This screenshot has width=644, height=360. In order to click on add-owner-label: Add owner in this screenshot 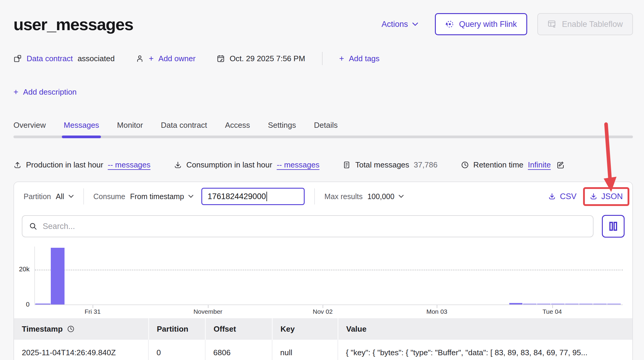, I will do `click(177, 59)`.